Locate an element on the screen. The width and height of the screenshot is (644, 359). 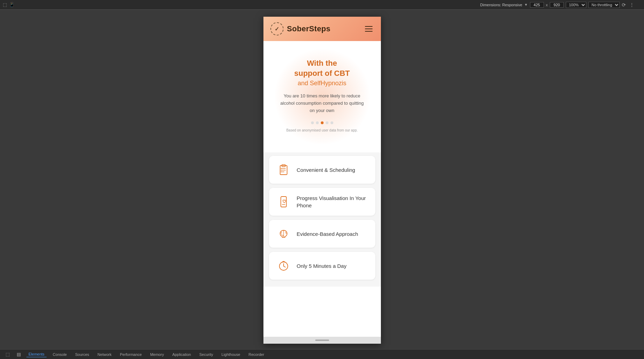
feature-label-convenient: Convenient & Scheduling is located at coordinates (326, 170).